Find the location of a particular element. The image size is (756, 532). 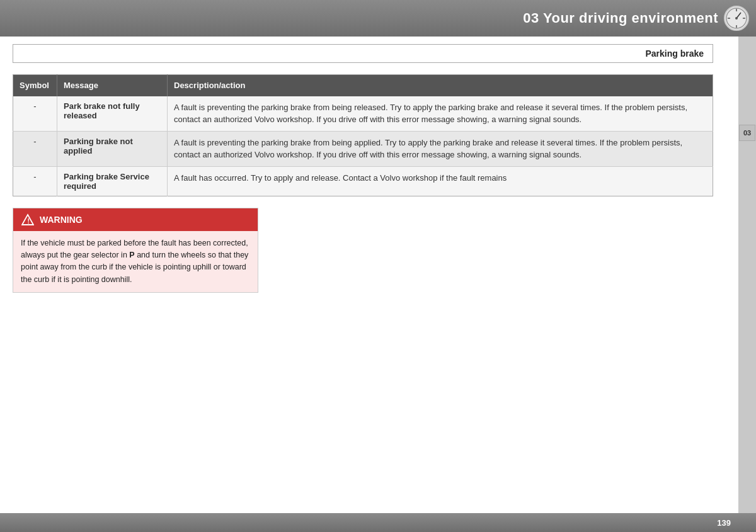

row2-description: A fault is preventing the parking brake … is located at coordinates (440, 149).